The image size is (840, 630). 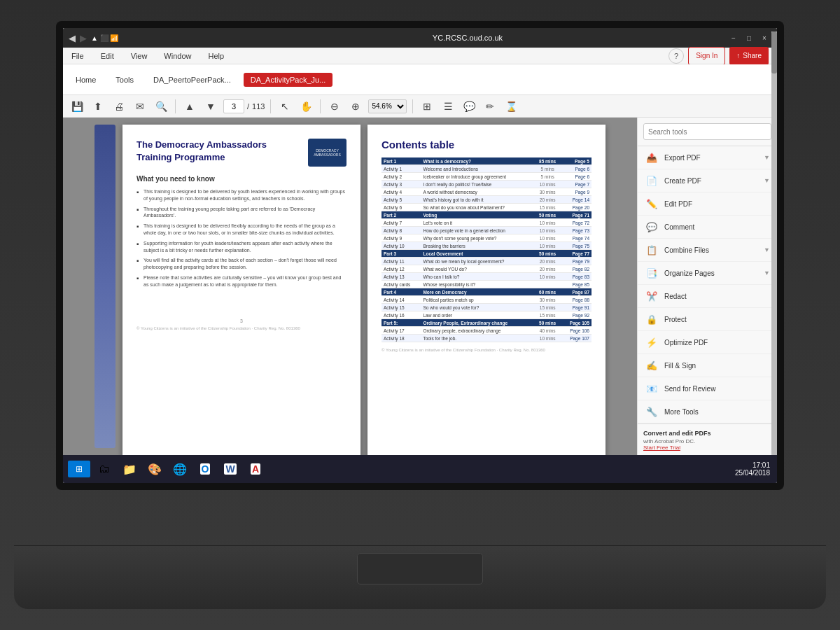 What do you see at coordinates (576, 223) in the screenshot?
I see `row-page: Page 72` at bounding box center [576, 223].